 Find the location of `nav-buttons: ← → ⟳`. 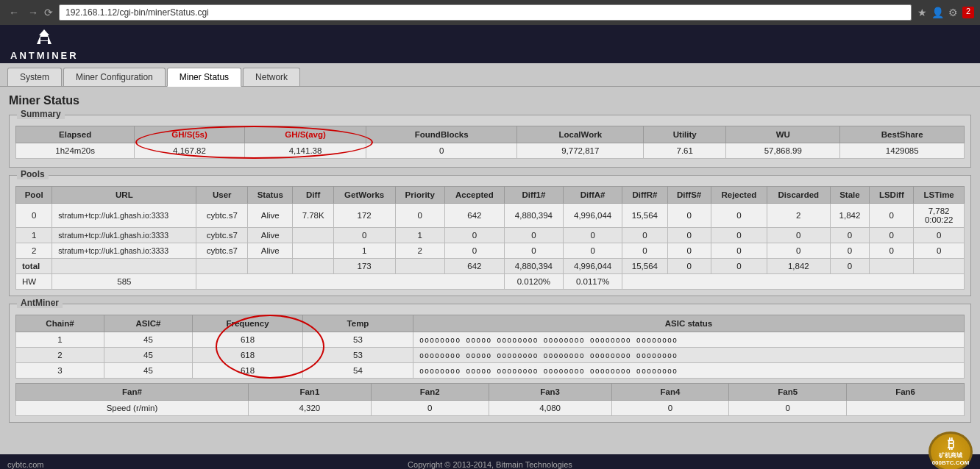

nav-buttons: ← → ⟳ is located at coordinates (29, 12).